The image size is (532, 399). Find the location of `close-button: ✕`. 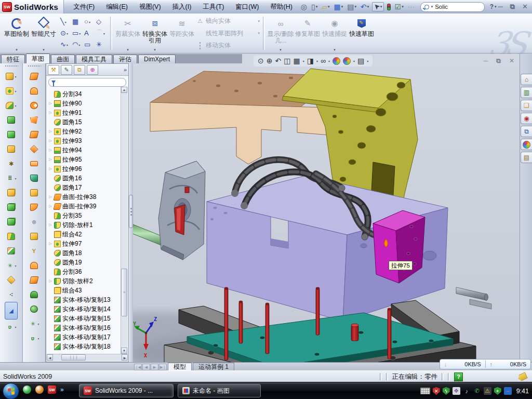

close-button: ✕ is located at coordinates (525, 7).